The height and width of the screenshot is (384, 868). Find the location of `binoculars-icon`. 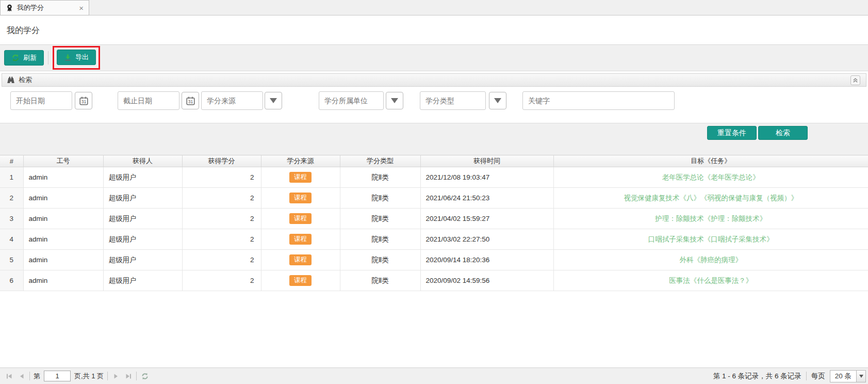

binoculars-icon is located at coordinates (11, 80).